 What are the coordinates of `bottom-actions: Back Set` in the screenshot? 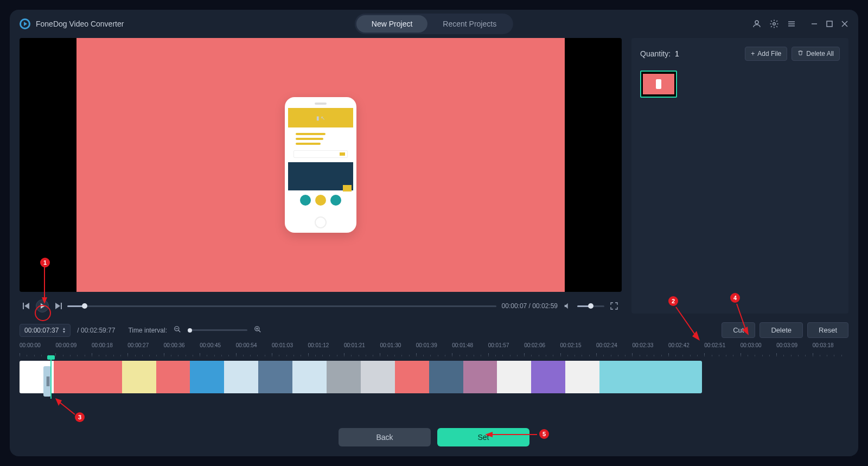 It's located at (434, 437).